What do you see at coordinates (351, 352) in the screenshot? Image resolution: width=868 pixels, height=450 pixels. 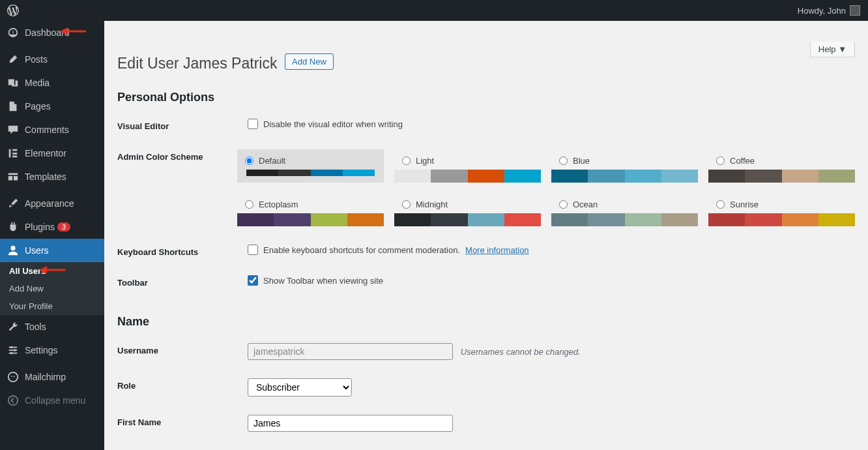 I see `username-input` at bounding box center [351, 352].